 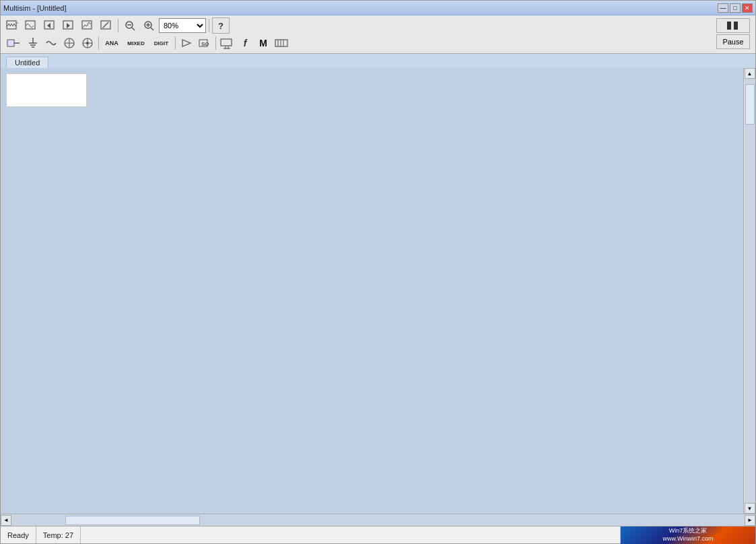 I want to click on minimize-button: —, so click(x=723, y=8).